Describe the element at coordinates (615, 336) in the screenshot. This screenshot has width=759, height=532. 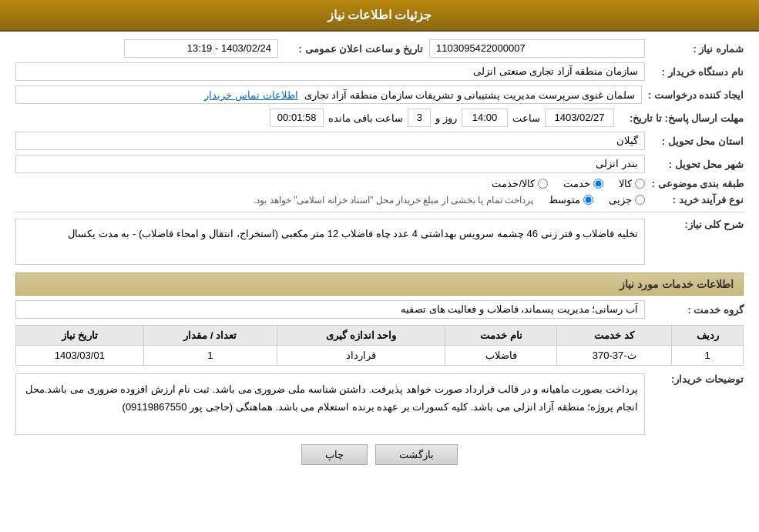
I see `col-code: کد خدمت` at that location.